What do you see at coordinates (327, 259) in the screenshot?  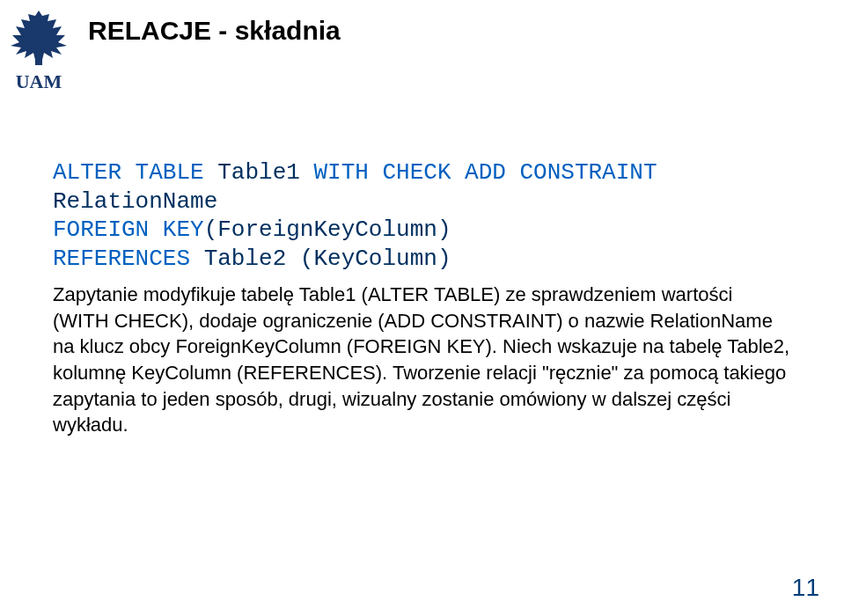 I see `code-identifier: Table2 (KeyColumn)` at bounding box center [327, 259].